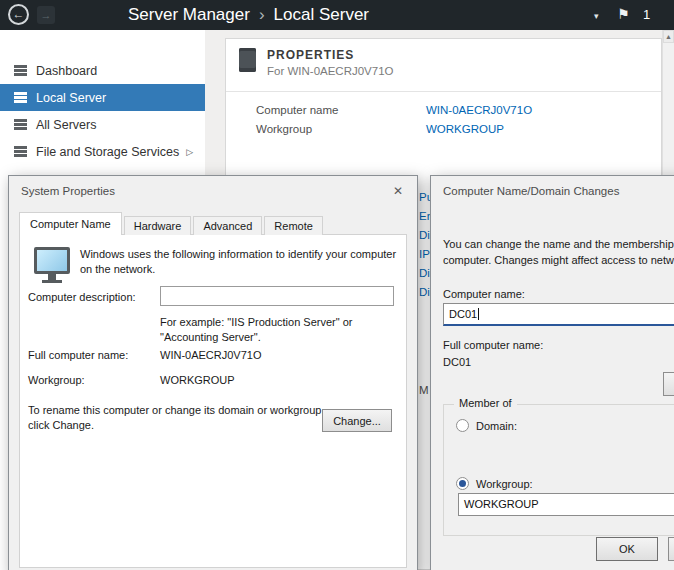 The width and height of the screenshot is (674, 570). What do you see at coordinates (624, 14) in the screenshot?
I see `notifications-flag-icon: ⚑` at bounding box center [624, 14].